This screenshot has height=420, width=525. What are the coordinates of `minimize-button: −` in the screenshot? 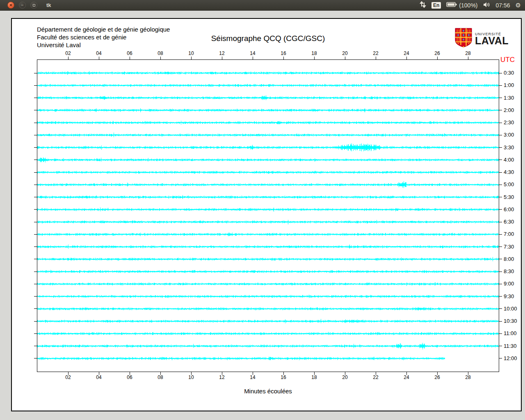 It's located at (22, 5).